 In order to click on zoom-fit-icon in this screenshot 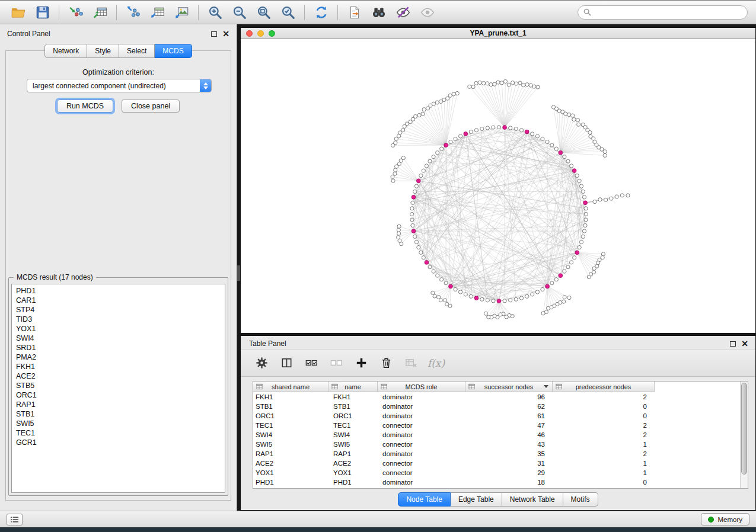, I will do `click(264, 12)`.